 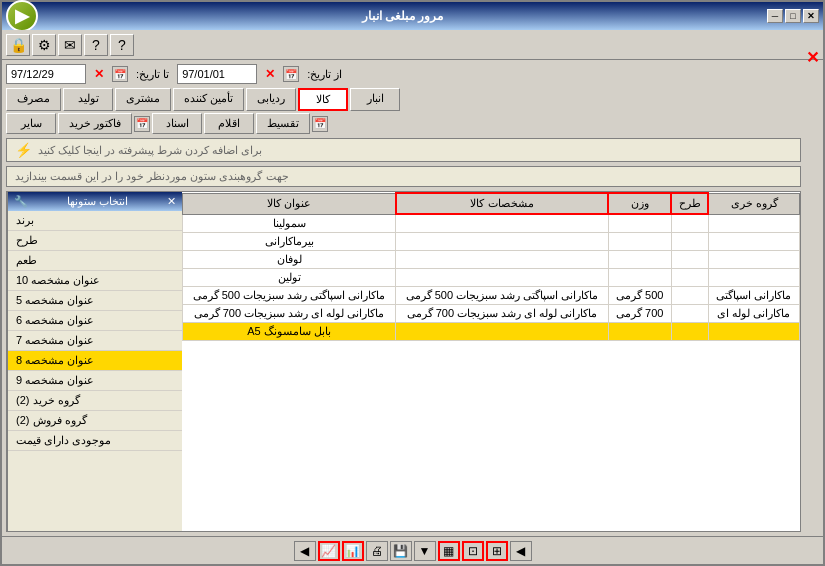 What do you see at coordinates (95, 301) in the screenshot?
I see `side-panel-item: عنوان مشخصه 5` at bounding box center [95, 301].